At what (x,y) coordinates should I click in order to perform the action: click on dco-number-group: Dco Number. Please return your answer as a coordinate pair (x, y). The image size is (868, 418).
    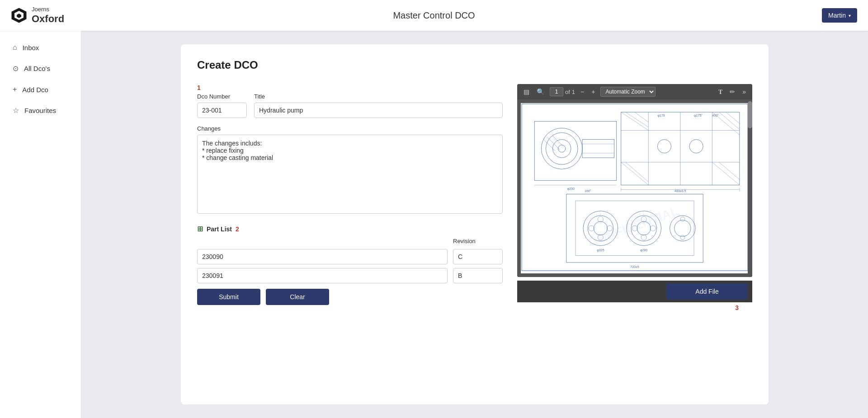
    Looking at the image, I should click on (222, 106).